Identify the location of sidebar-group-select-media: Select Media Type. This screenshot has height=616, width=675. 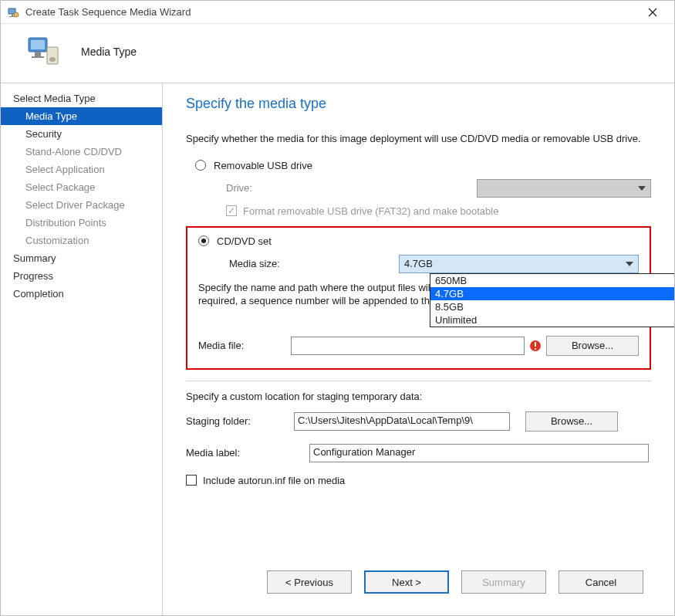
(82, 99).